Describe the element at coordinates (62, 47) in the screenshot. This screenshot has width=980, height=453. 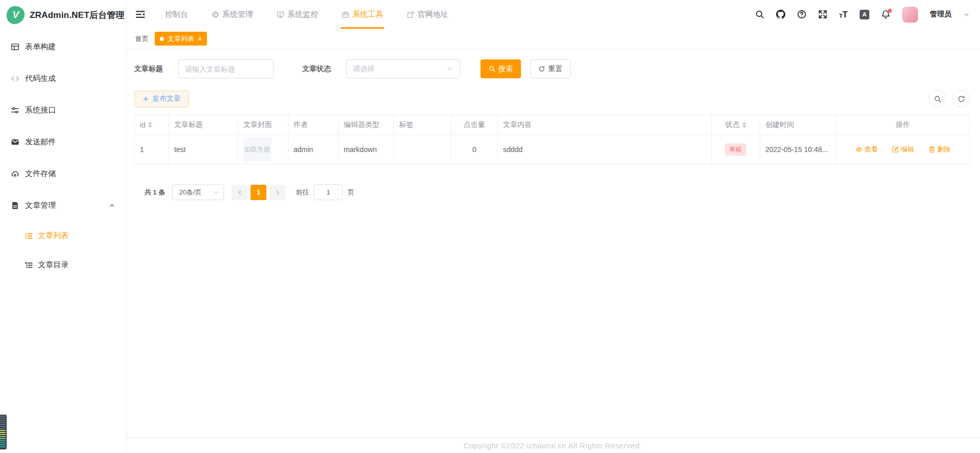
I see `sidebar-item-form-builder: 表单构建` at that location.